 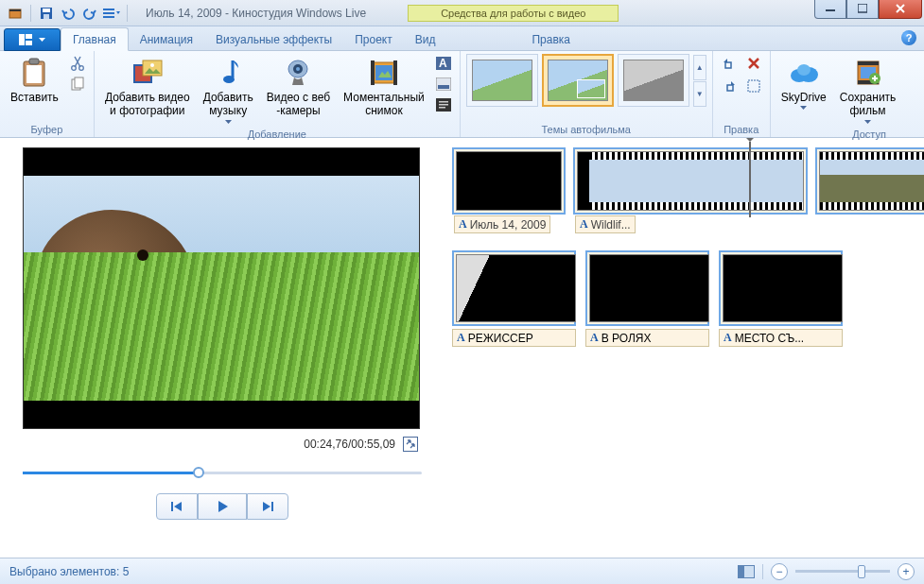 What do you see at coordinates (700, 81) in the screenshot?
I see `gallery-scroll: ▲ ▼` at bounding box center [700, 81].